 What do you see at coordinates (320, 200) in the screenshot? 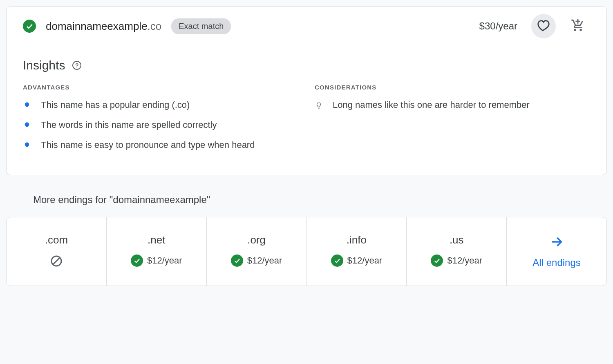
I see `more-endings-heading: More endings for "domainnameexample"` at bounding box center [320, 200].